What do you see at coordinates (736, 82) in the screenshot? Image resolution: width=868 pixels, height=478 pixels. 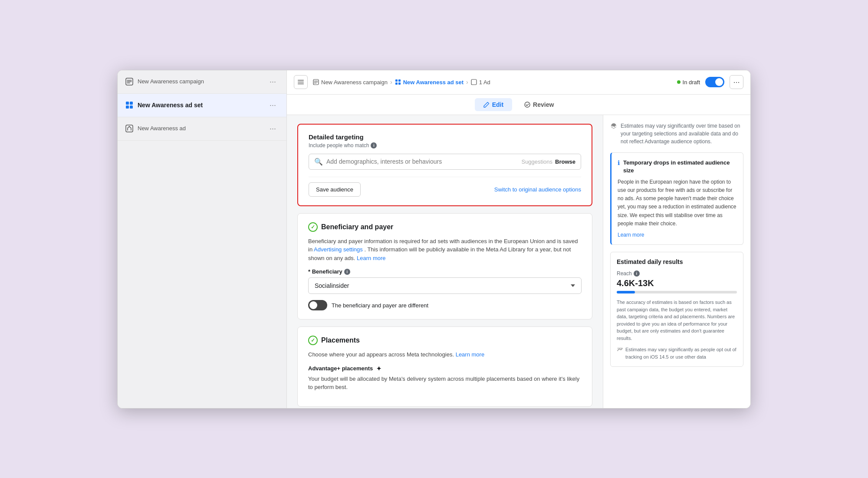 I see `more-options-button: ···` at bounding box center [736, 82].